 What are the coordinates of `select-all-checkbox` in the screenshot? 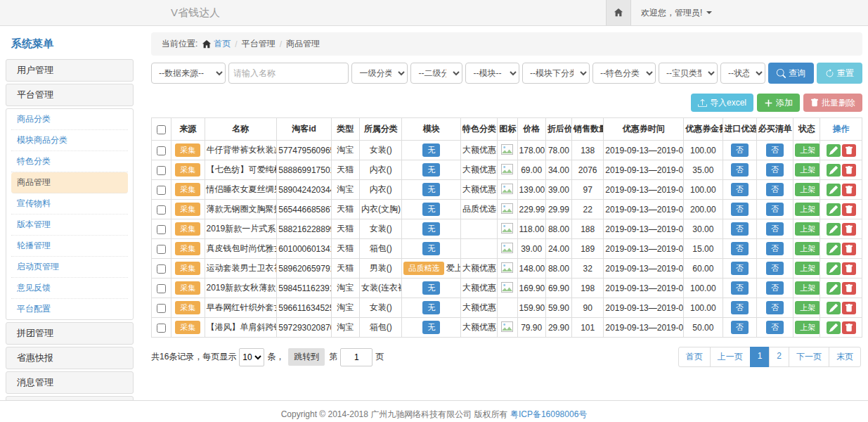 It's located at (162, 129).